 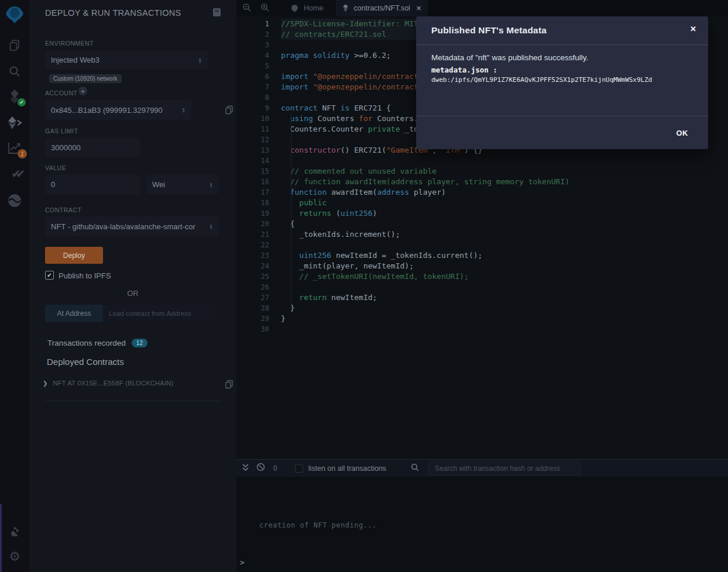 I want to click on code-line: 30, so click(x=482, y=329).